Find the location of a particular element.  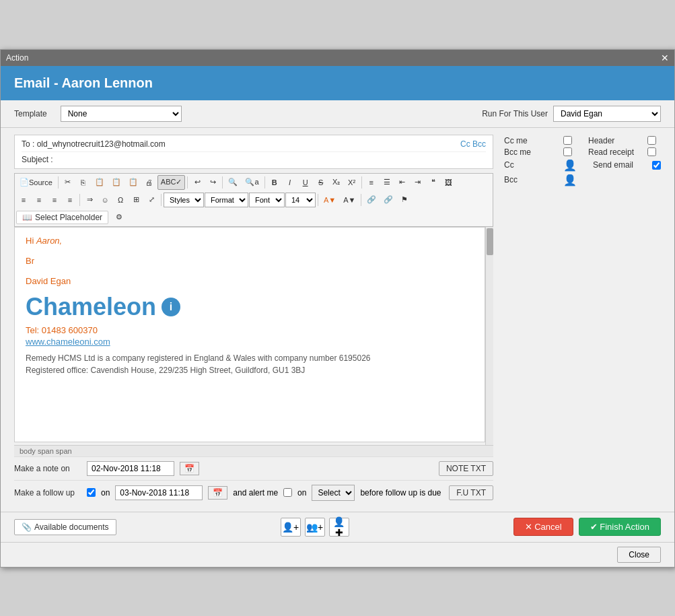

note-date-input is located at coordinates (131, 469).